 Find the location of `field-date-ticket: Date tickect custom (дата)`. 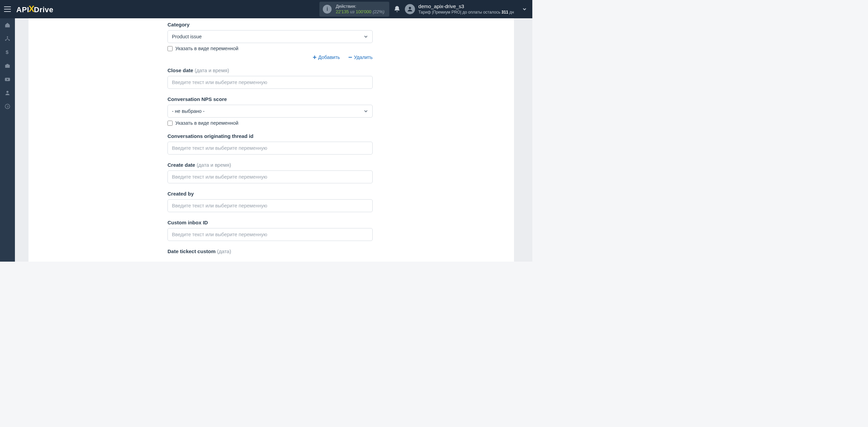

field-date-ticket: Date tickect custom (дата) is located at coordinates (270, 251).